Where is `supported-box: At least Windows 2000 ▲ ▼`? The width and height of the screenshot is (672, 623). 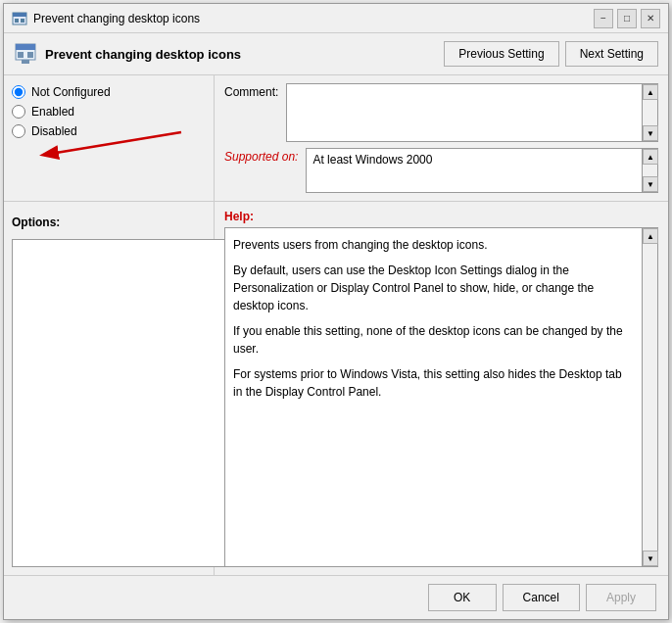
supported-box: At least Windows 2000 ▲ ▼ is located at coordinates (482, 170).